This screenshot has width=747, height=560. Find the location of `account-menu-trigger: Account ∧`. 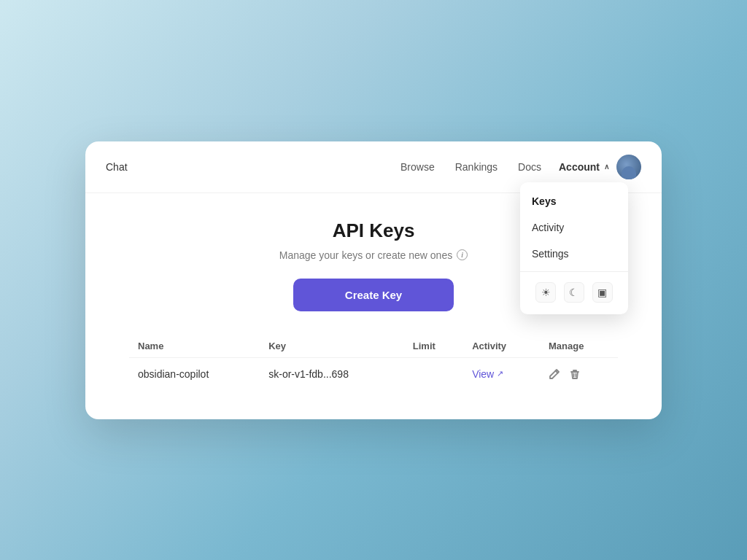

account-menu-trigger: Account ∧ is located at coordinates (584, 167).